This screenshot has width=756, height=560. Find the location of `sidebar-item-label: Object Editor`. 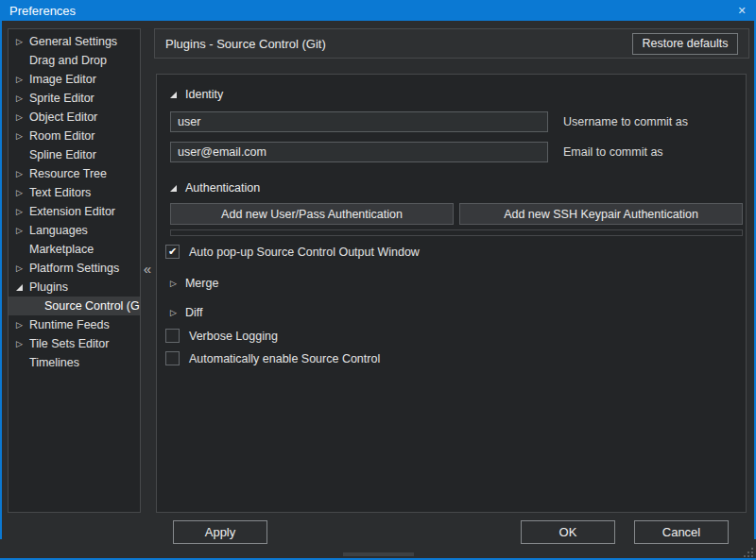

sidebar-item-label: Object Editor is located at coordinates (63, 117).